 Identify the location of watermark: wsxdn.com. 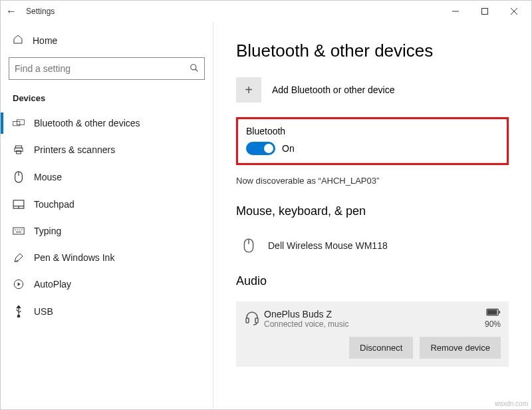
(511, 403).